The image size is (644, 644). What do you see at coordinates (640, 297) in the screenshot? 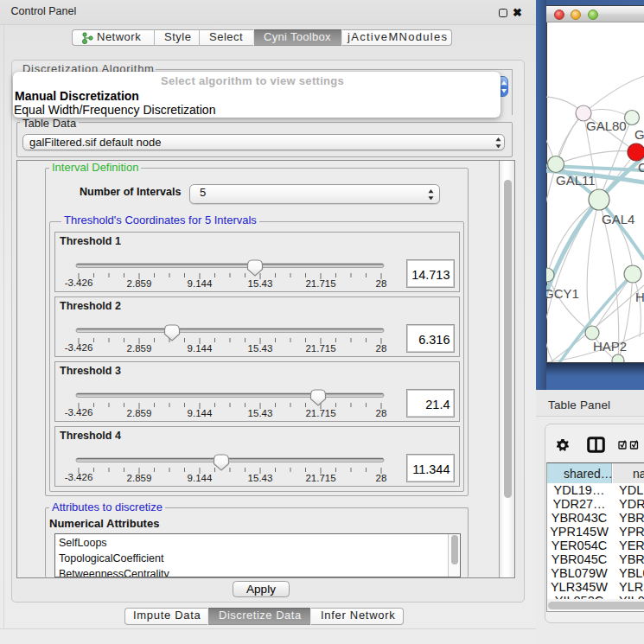
I see `svg-text: H` at bounding box center [640, 297].